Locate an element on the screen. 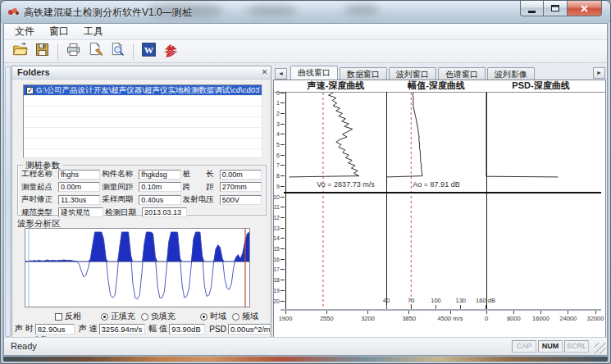 The height and width of the screenshot is (364, 611). fill-option-label: 正填充 is located at coordinates (123, 316).